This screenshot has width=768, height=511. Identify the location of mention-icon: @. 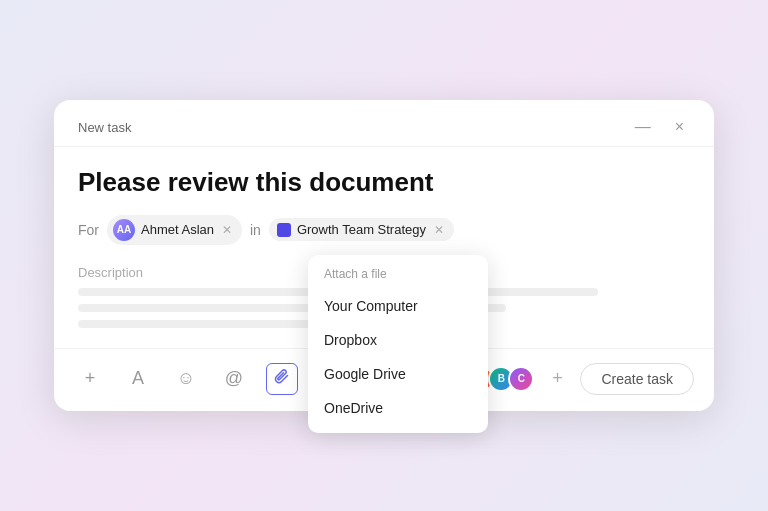
(234, 378).